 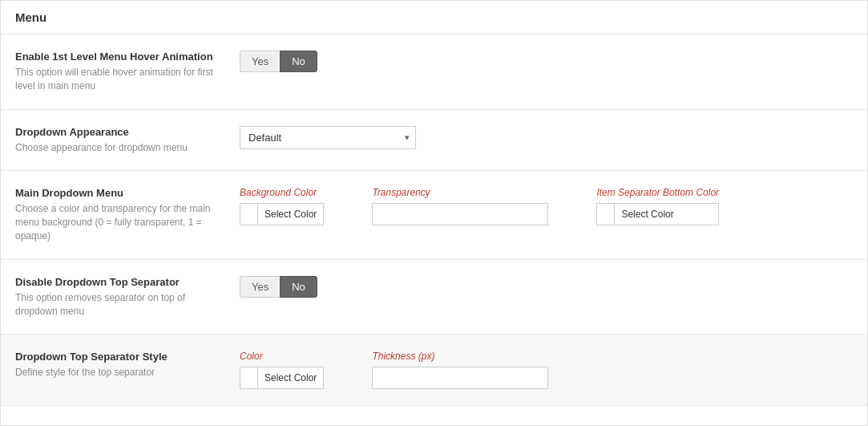 What do you see at coordinates (127, 72) in the screenshot?
I see `hover-animation-label: Enable 1st Level Menu Hover Animation Th…` at bounding box center [127, 72].